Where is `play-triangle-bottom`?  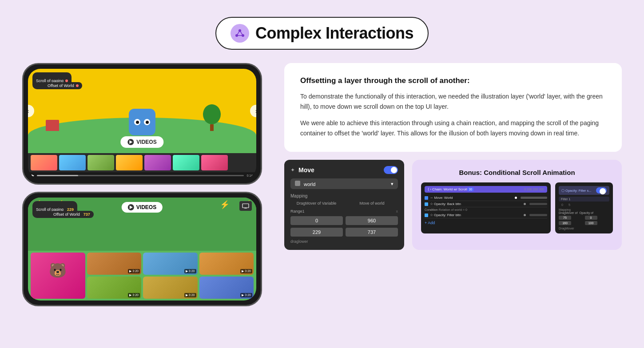
play-triangle-bottom is located at coordinates (131, 207).